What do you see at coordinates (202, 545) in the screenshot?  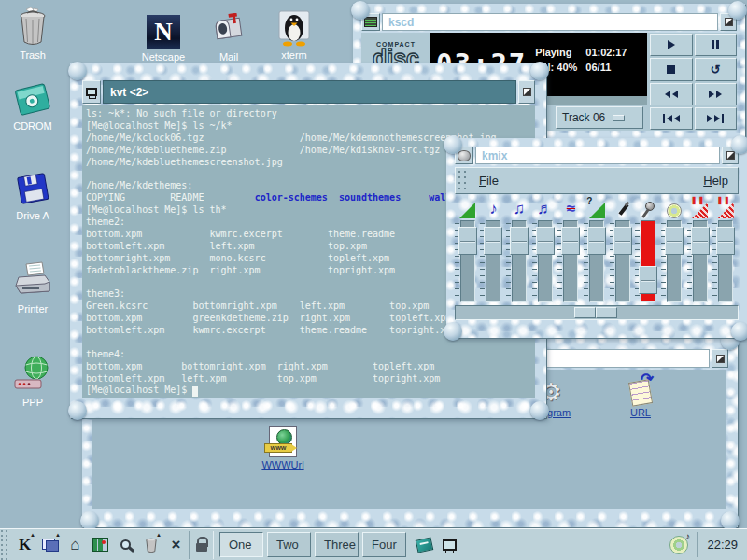 I see `lock-screen-button` at bounding box center [202, 545].